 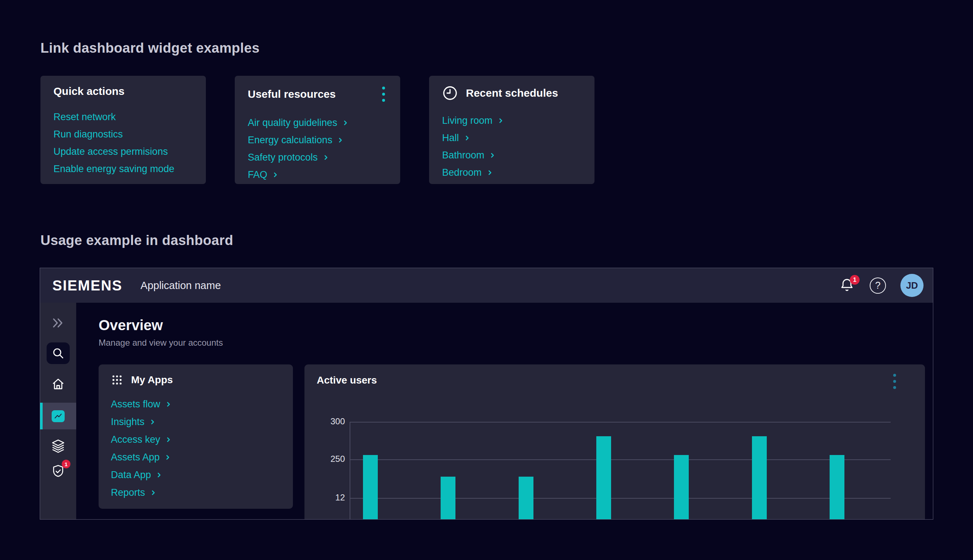 What do you see at coordinates (450, 93) in the screenshot?
I see `clock-icon` at bounding box center [450, 93].